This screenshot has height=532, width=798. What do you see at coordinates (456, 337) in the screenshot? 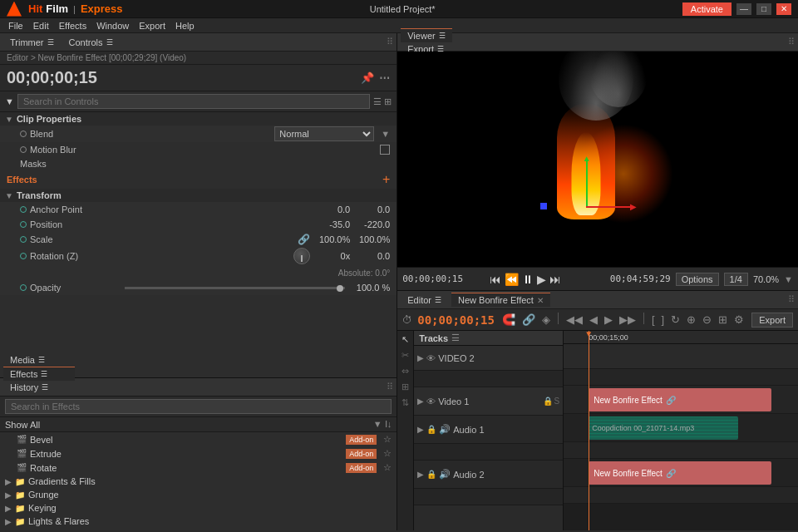
I see `tracks-menu-icon: ☰` at bounding box center [456, 337].